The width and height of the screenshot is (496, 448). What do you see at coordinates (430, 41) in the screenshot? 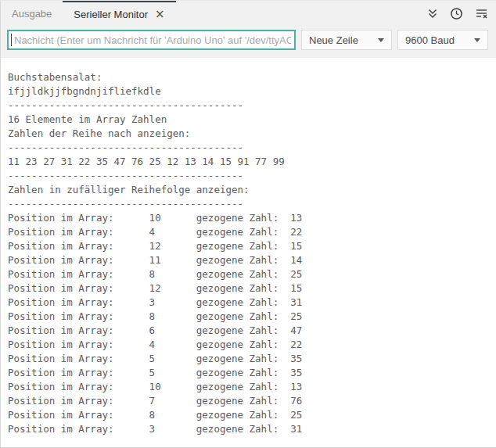
I see `baud-rate-value: 9600 Baud` at bounding box center [430, 41].